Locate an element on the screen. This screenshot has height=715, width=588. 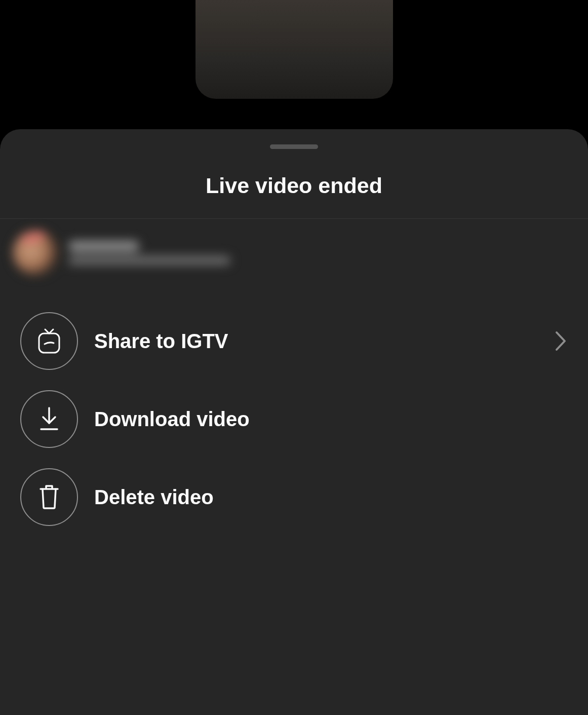
delete-video-option: Delete video is located at coordinates (294, 497).